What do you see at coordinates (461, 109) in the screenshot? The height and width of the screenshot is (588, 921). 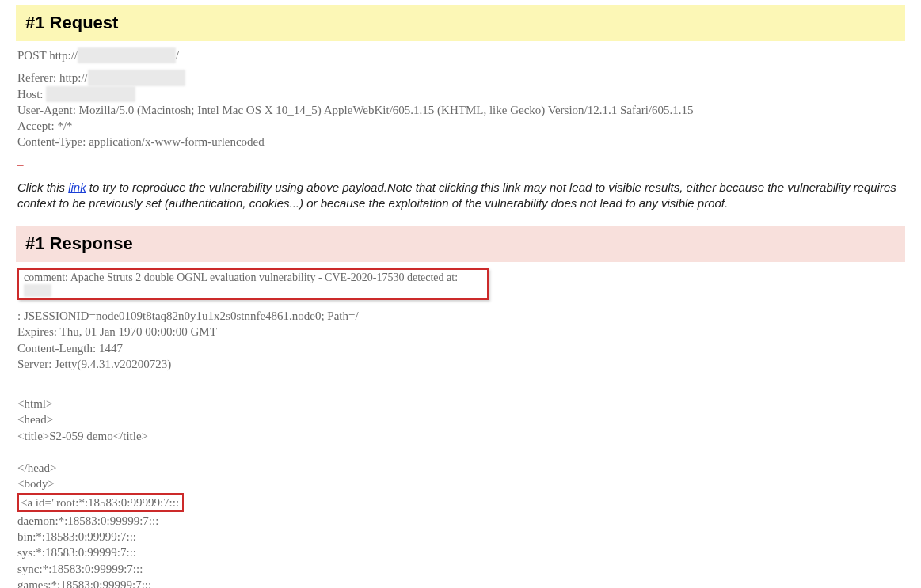 I see `request-headers-block: Referer: http://xxx xxxxx xx xxxxx Host:…` at bounding box center [461, 109].